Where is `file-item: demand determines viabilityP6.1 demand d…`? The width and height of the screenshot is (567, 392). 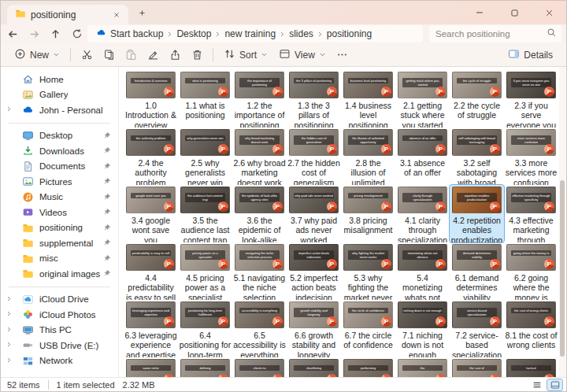
file-item: demand determines viabilityP6.1 demand d… is located at coordinates (477, 271).